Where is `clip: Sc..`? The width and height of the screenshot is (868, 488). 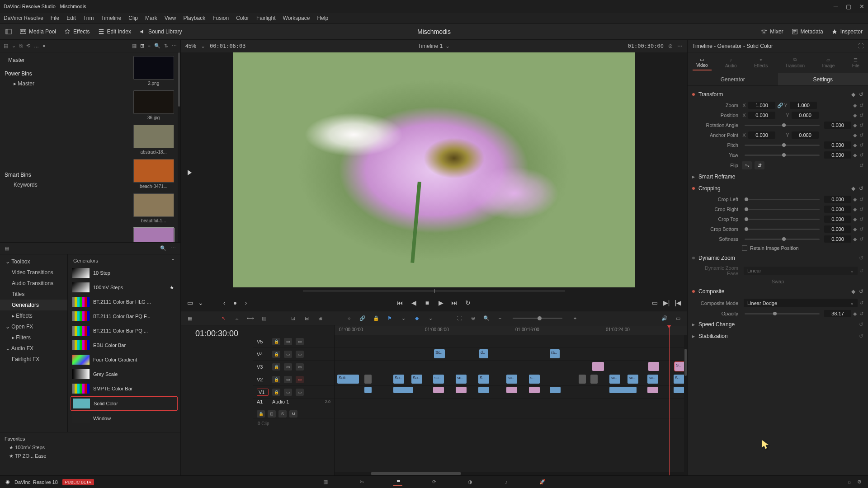 clip: Sc.. is located at coordinates (439, 354).